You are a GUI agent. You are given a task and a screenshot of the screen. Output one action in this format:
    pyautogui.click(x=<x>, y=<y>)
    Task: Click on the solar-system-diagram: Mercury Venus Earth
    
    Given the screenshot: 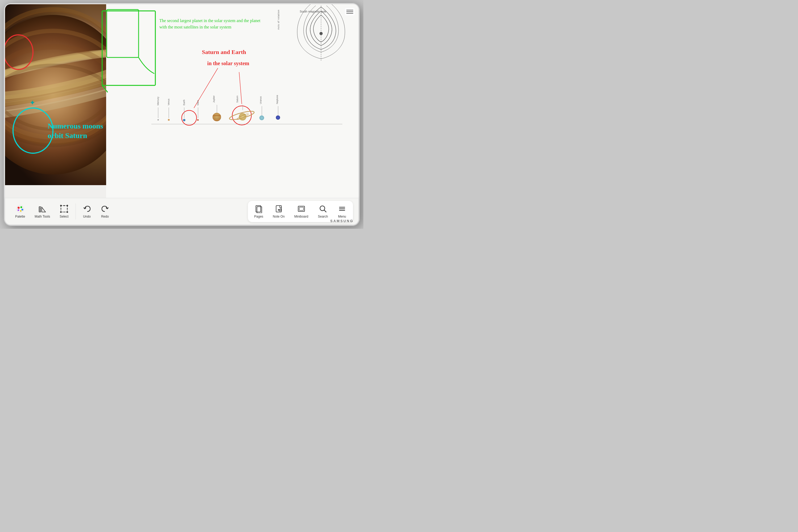 What is the action you would take?
    pyautogui.click(x=247, y=116)
    